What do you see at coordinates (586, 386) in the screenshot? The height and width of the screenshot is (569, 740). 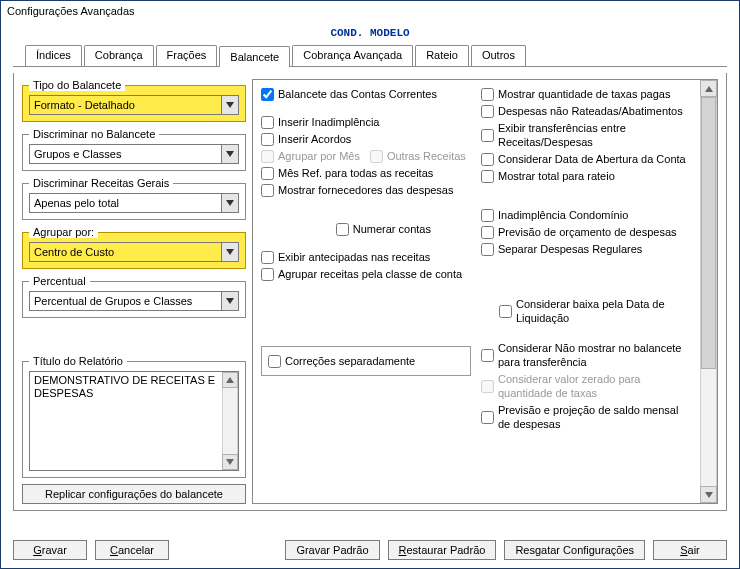 I see `check-considerar-zero: Considerar valor zerado para quantidade …` at bounding box center [586, 386].